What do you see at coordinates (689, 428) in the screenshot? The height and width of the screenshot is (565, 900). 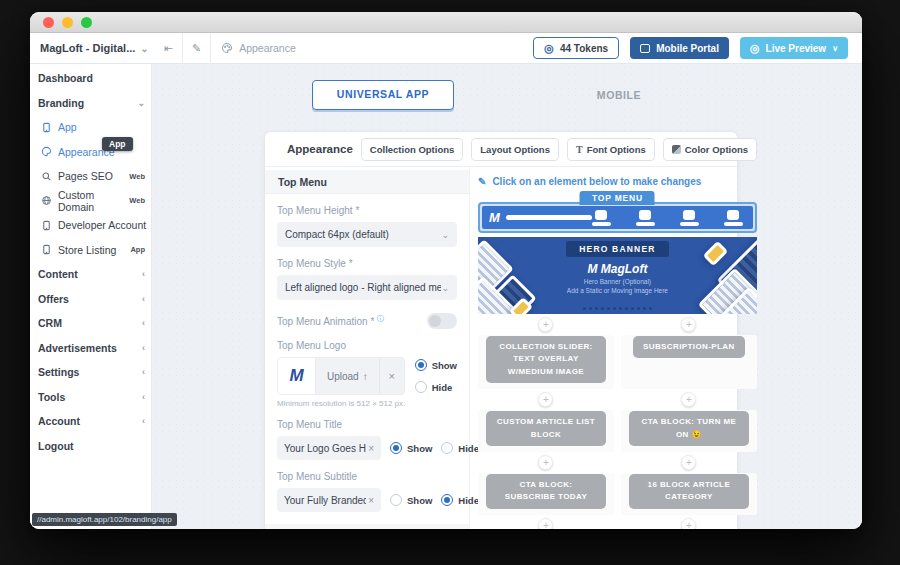 I see `block-cta-turn-me-on: CTA BLOCK: TURN ME ON 😉` at bounding box center [689, 428].